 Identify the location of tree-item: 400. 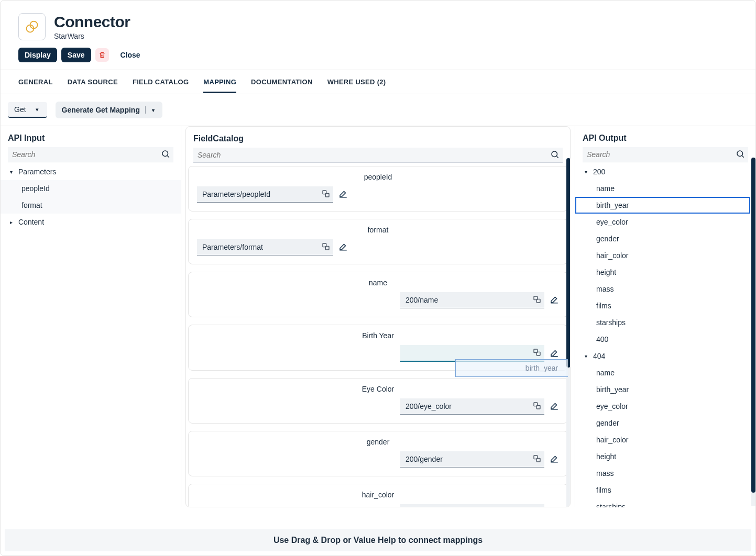
(663, 339).